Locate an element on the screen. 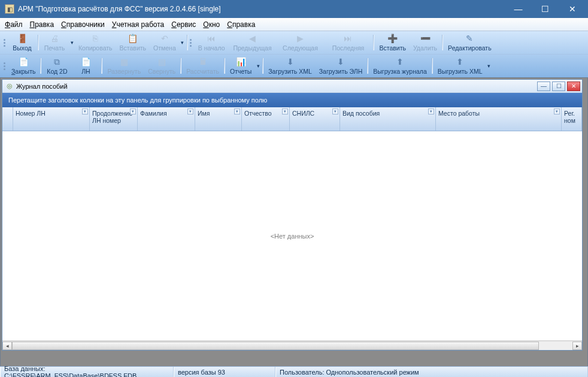 This screenshot has height=377, width=588. menu-service: Сервис is located at coordinates (183, 25).